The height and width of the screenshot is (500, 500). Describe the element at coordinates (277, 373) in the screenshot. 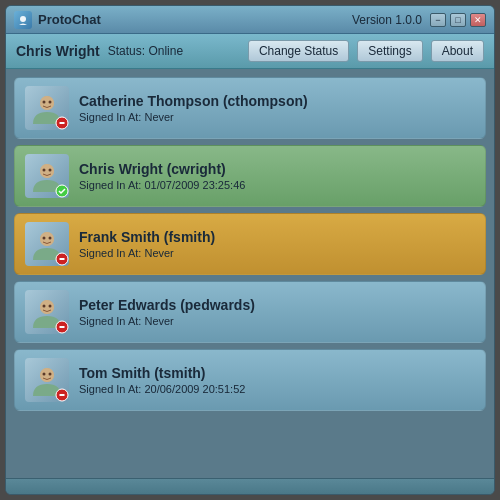

I see `contact-name: Tom Smith (tsmith)` at that location.